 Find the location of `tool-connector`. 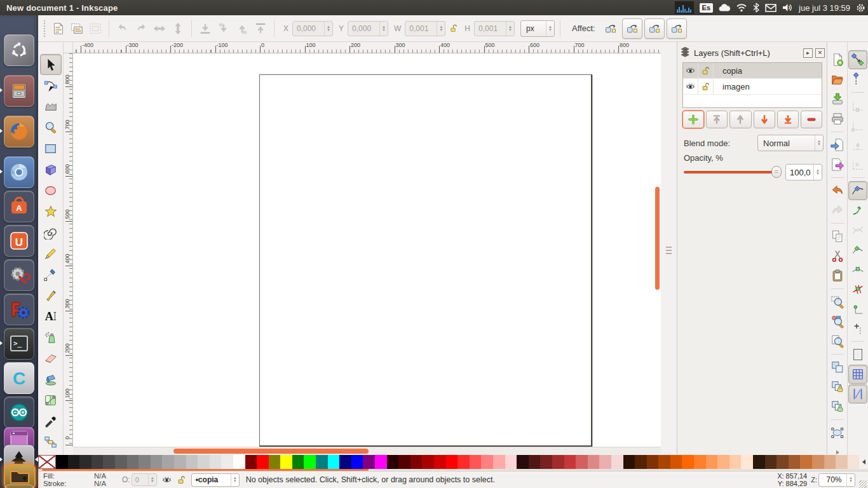

tool-connector is located at coordinates (51, 442).